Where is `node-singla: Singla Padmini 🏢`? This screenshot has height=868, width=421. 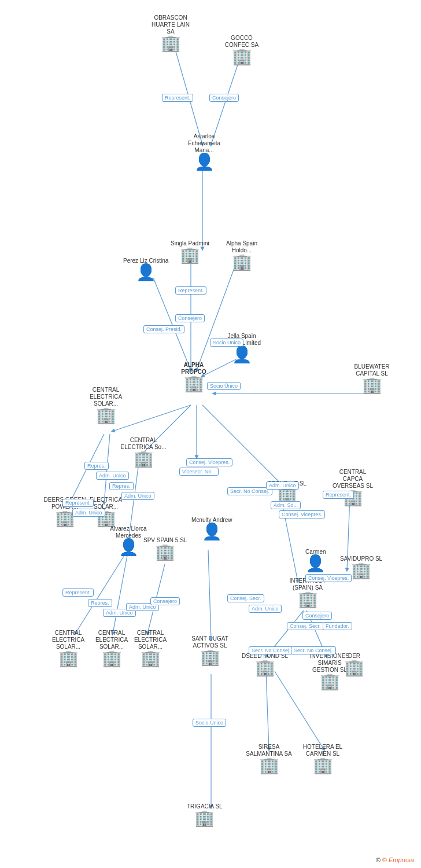
node-singla: Singla Padmini 🏢 is located at coordinates (190, 252).